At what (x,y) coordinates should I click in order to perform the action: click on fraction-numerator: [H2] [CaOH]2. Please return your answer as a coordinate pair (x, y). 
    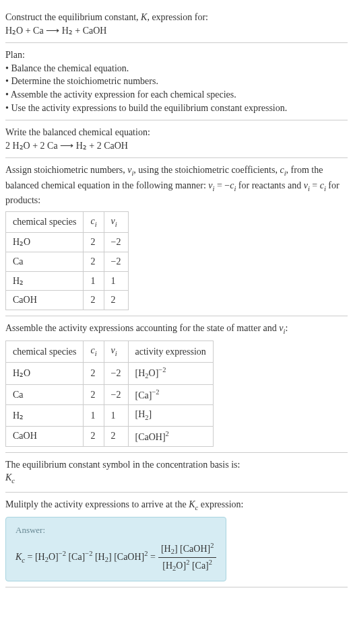
    Looking at the image, I should click on (187, 549).